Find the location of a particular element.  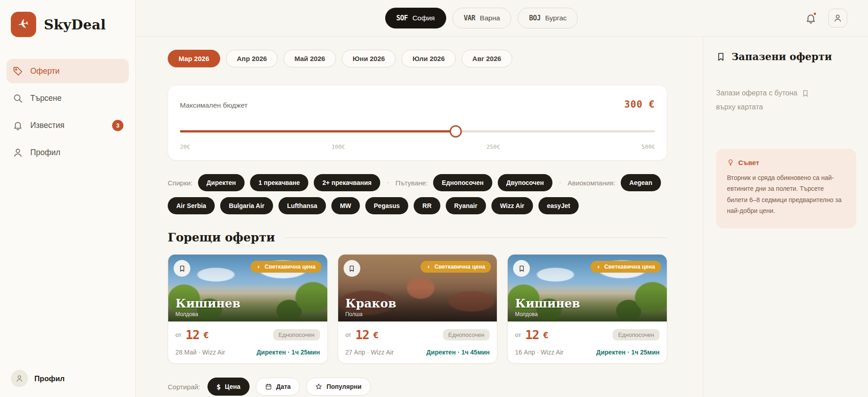

filter-group-label: Спирки: is located at coordinates (180, 183).